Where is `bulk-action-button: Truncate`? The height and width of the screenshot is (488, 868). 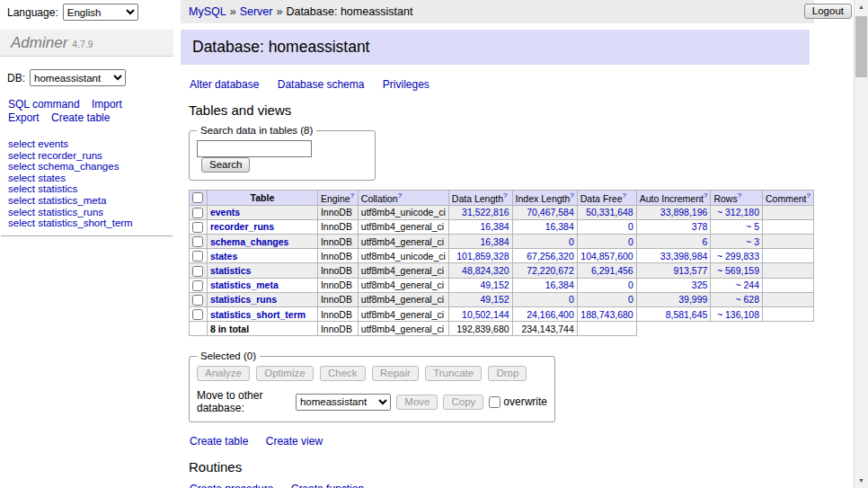 bulk-action-button: Truncate is located at coordinates (453, 374).